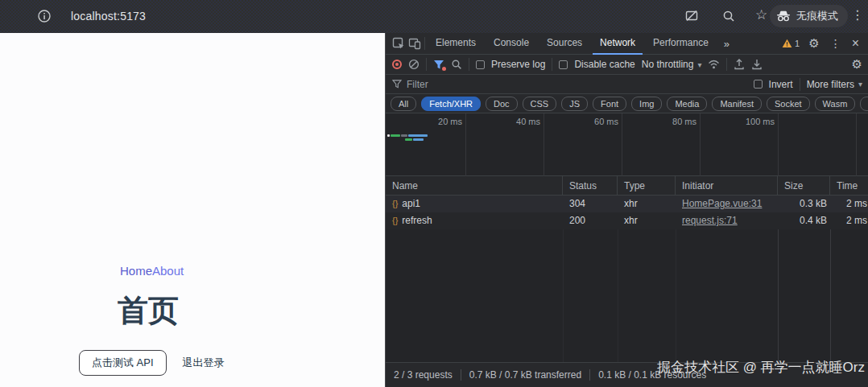 This screenshot has width=868, height=387. I want to click on network-conditions-icon, so click(713, 64).